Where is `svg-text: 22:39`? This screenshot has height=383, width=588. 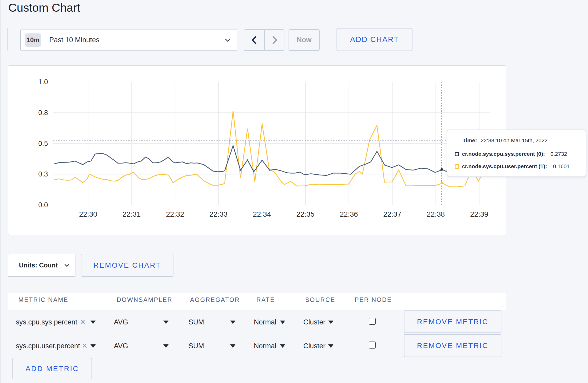
svg-text: 22:39 is located at coordinates (479, 214).